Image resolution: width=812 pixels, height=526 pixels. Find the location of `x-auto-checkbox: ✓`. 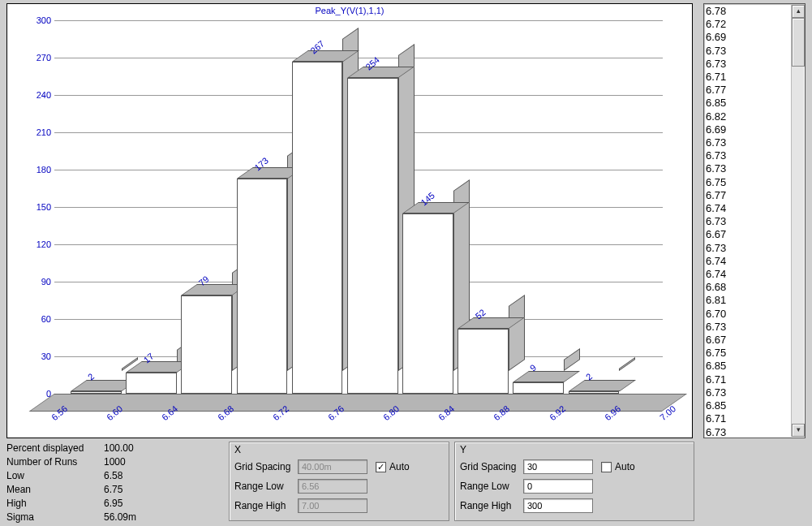

x-auto-checkbox: ✓ is located at coordinates (381, 468).